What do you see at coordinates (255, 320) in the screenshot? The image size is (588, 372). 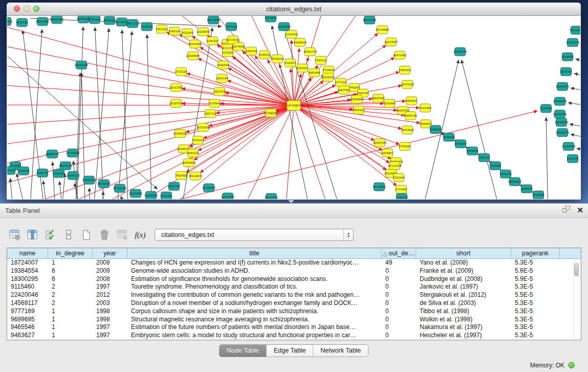 I see `cell: Structural magnetic resonance image aver…` at bounding box center [255, 320].